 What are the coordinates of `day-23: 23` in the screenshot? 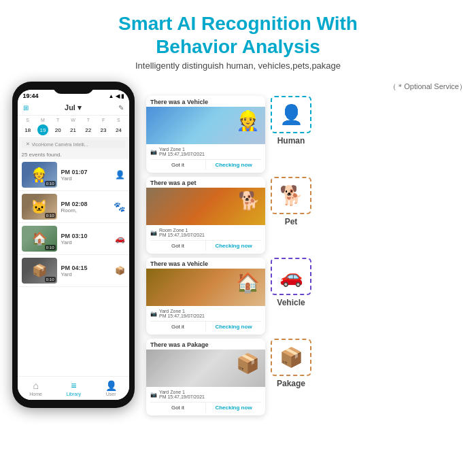 It's located at (103, 130).